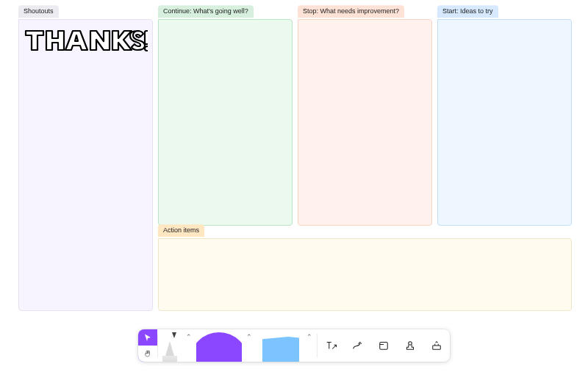  What do you see at coordinates (148, 337) in the screenshot?
I see `pointer-icon` at bounding box center [148, 337].